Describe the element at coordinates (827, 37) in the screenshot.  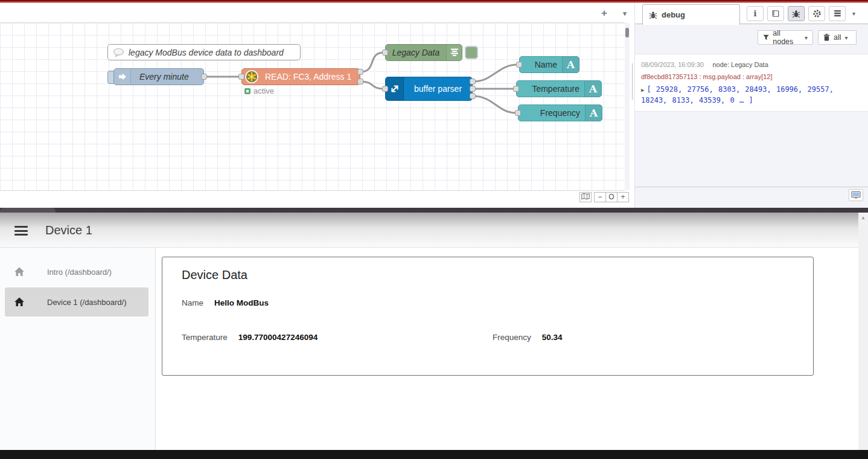
I see `trash-icon` at that location.